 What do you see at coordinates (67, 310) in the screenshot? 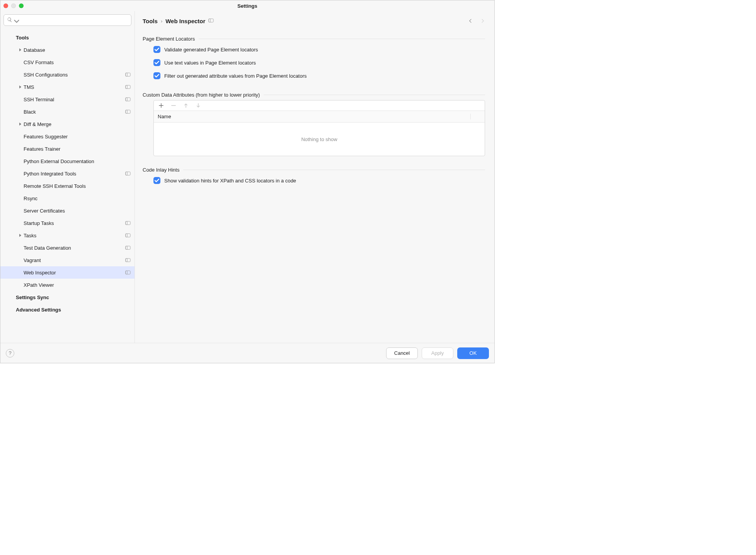
I see `tree-item-advanced-settings: Advanced Settings` at bounding box center [67, 310].